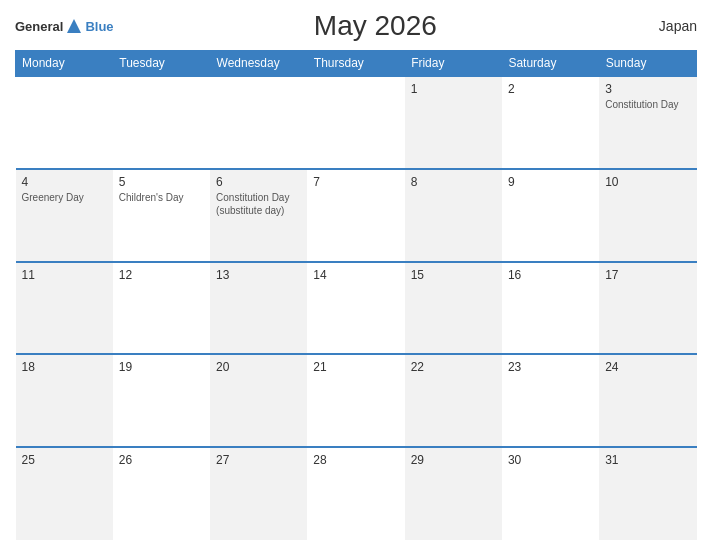 This screenshot has height=550, width=712. I want to click on calendar-day: 18, so click(64, 400).